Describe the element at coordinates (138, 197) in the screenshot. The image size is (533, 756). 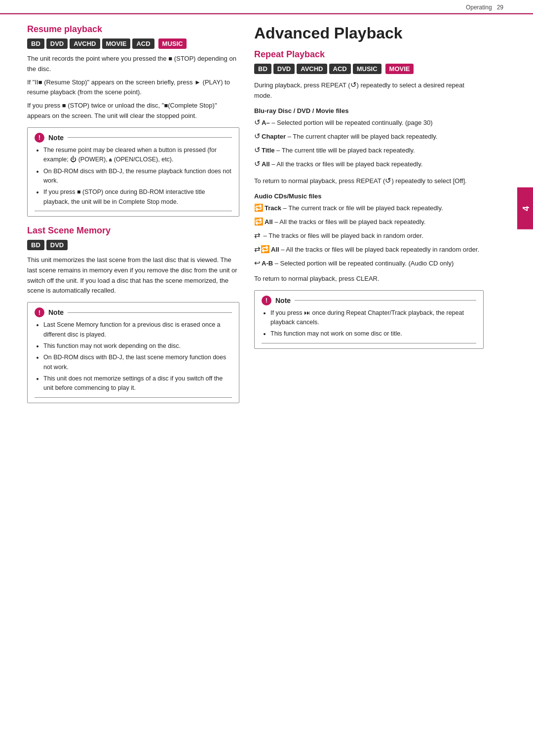
I see `resume-note-item-3: If you press ■ (STOP) once during BD-ROM…` at that location.